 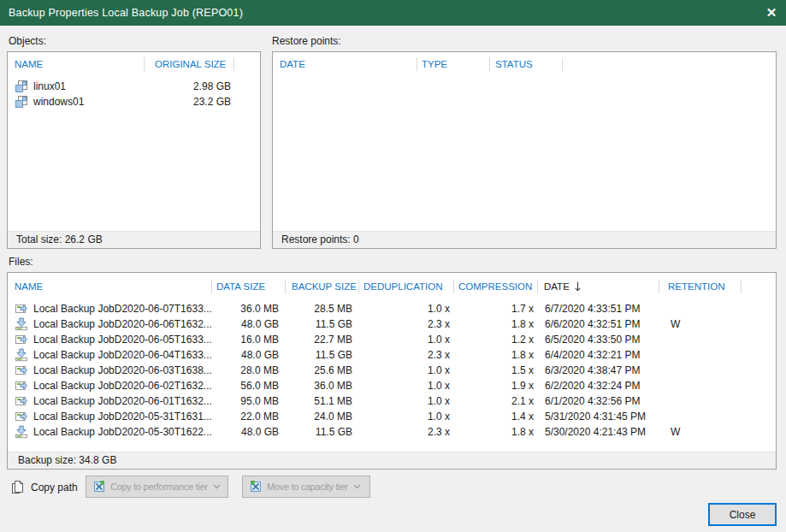 I want to click on file-backup-size: 51.1 MB, so click(x=322, y=401).